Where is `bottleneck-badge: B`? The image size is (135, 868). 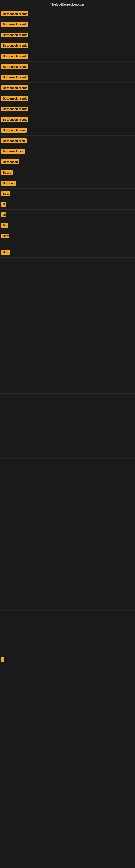 bottleneck-badge: B is located at coordinates (4, 204).